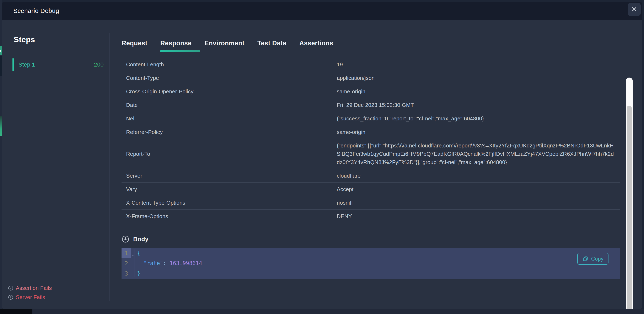 This screenshot has height=314, width=644. What do you see at coordinates (371, 216) in the screenshot?
I see `header-row-x-frame-options: X-Frame-OptionsDENY` at bounding box center [371, 216].